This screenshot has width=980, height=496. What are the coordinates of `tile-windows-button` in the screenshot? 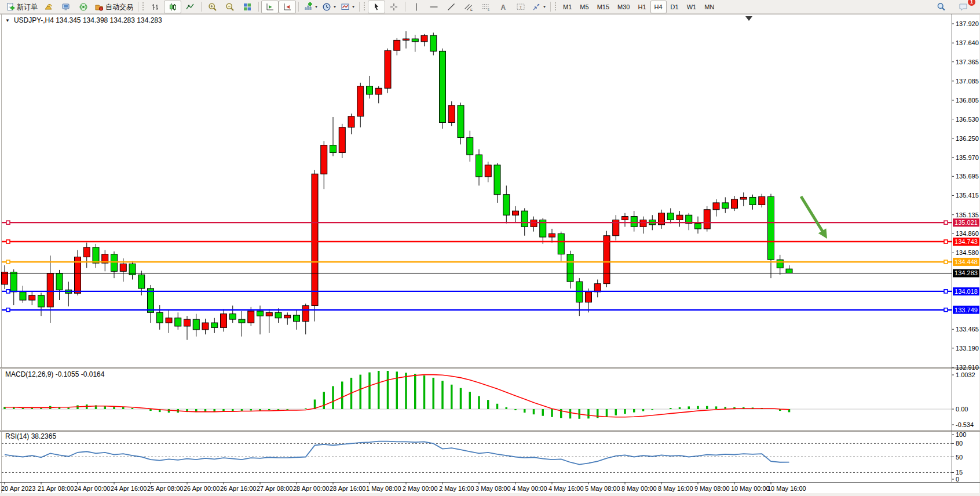 It's located at (247, 7).